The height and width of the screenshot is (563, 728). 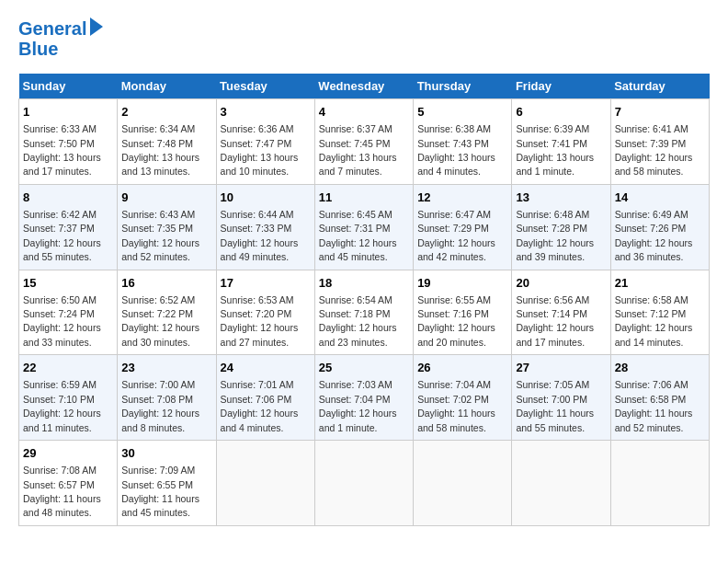 What do you see at coordinates (561, 283) in the screenshot?
I see `day-number: 20` at bounding box center [561, 283].